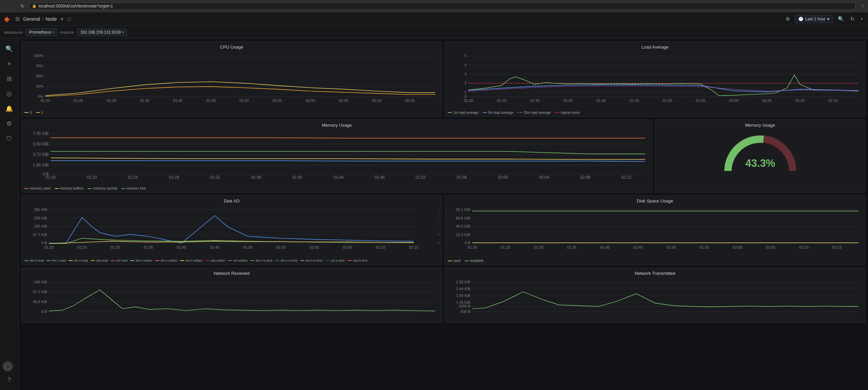 The height and width of the screenshot is (390, 868). What do you see at coordinates (337, 157) in the screenshot?
I see `memory-usage-chart: 7.45 GiB 5.59 GiB 3.73 GiB 1.86 GiB 0 B …` at bounding box center [337, 157].